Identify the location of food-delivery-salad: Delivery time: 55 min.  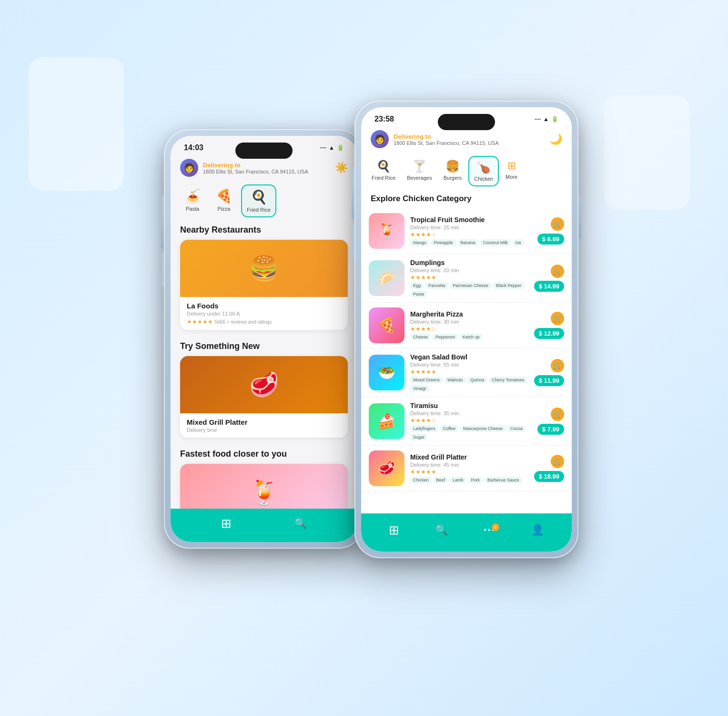
(469, 365).